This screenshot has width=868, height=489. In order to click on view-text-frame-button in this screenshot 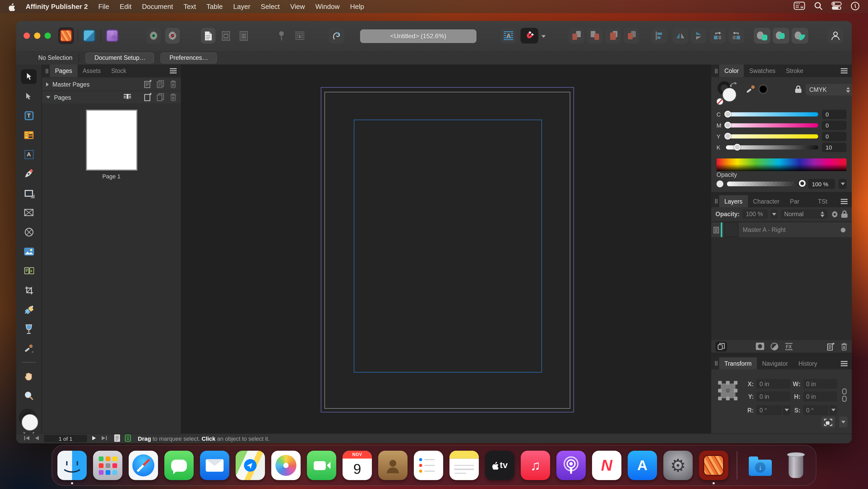, I will do `click(244, 36)`.